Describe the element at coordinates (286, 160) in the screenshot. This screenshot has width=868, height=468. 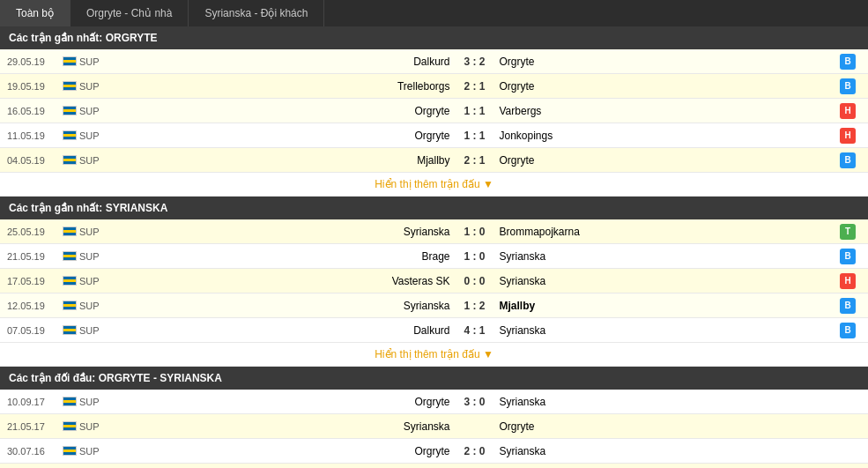
I see `home-team: Mjallby` at that location.